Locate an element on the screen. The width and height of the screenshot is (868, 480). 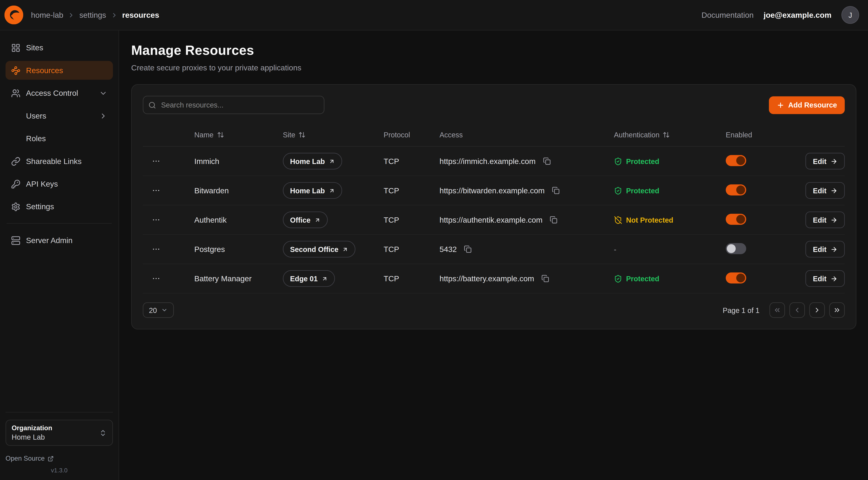
arrow-right-icon is located at coordinates (834, 249).